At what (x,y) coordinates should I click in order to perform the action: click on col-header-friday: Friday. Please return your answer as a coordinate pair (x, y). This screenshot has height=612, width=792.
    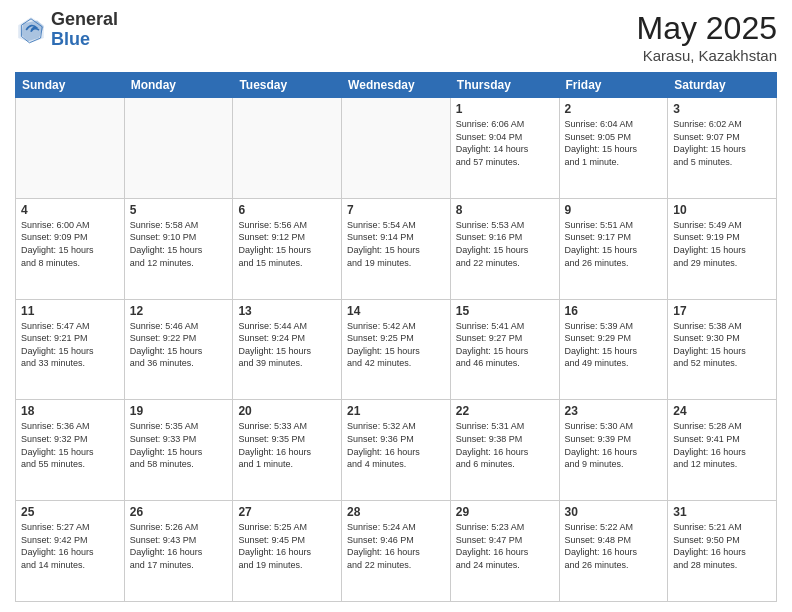
    Looking at the image, I should click on (614, 86).